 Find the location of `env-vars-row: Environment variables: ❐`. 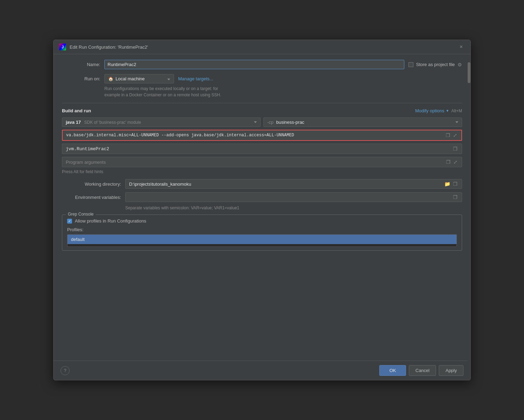

env-vars-row: Environment variables: ❐ is located at coordinates (262, 197).